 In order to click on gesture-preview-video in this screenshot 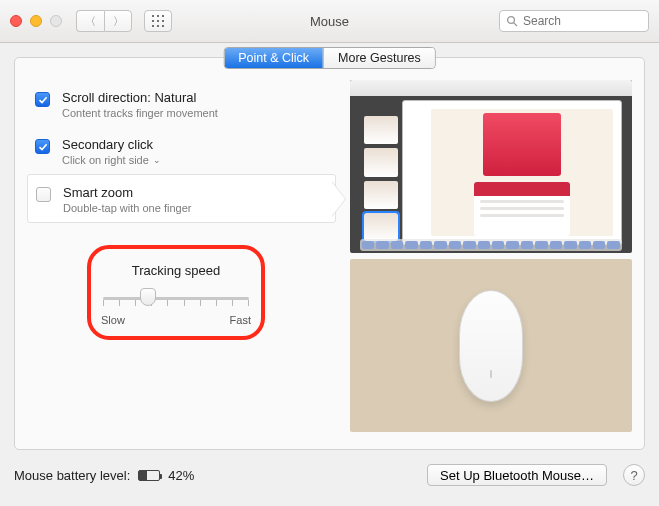, I will do `click(491, 166)`.